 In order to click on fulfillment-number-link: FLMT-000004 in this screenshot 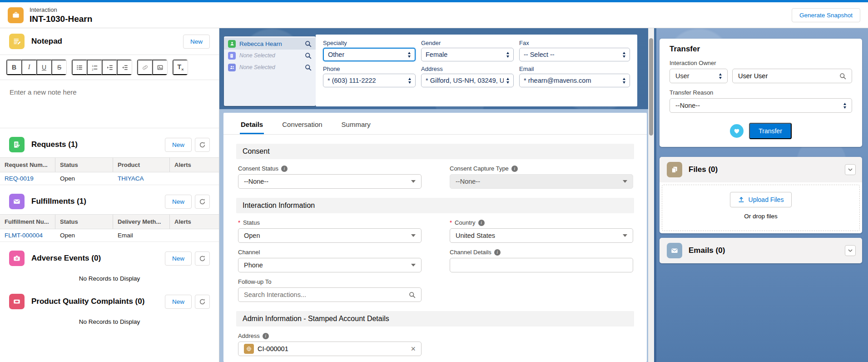, I will do `click(28, 236)`.